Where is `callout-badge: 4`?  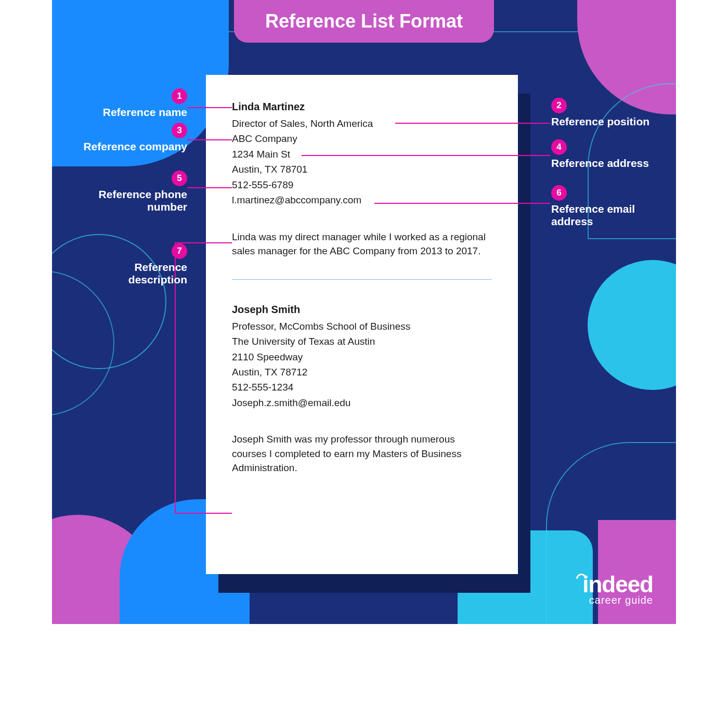 callout-badge: 4 is located at coordinates (559, 147).